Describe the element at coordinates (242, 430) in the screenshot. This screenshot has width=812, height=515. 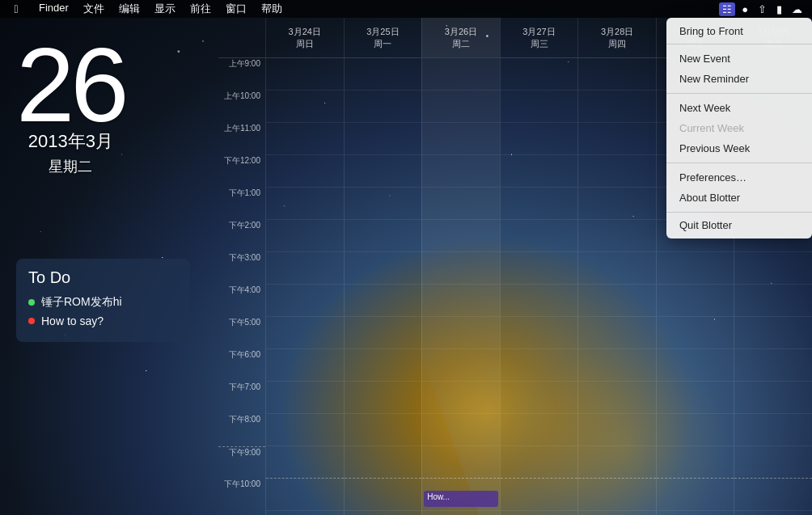
I see `time-slot: 下午8:00` at that location.